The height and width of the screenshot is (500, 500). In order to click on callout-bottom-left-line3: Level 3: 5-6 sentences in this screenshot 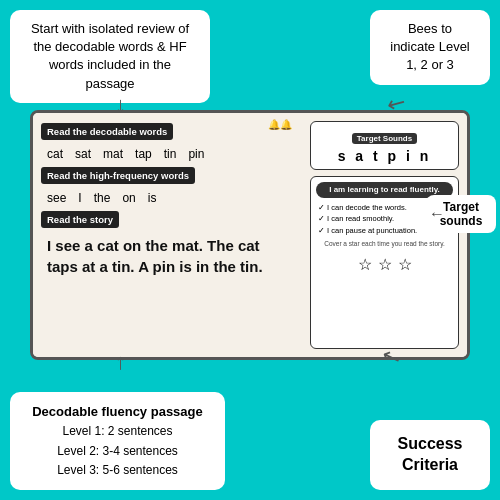, I will do `click(118, 470)`.